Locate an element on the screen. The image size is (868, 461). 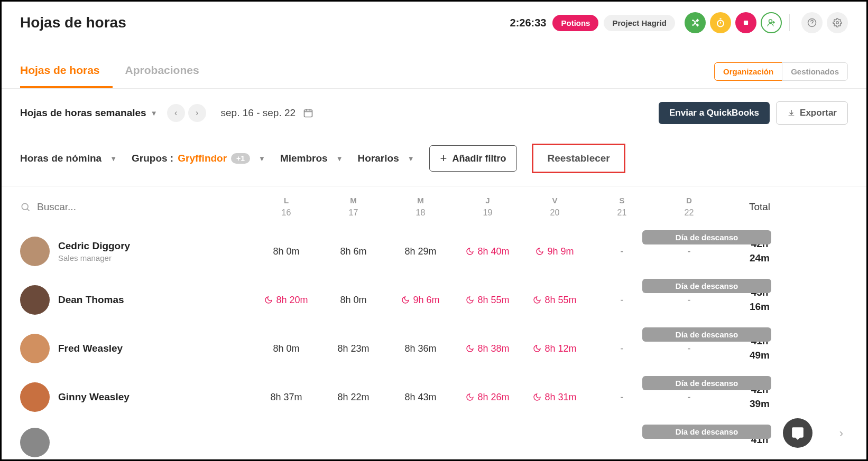
next-week-button: › is located at coordinates (197, 113).